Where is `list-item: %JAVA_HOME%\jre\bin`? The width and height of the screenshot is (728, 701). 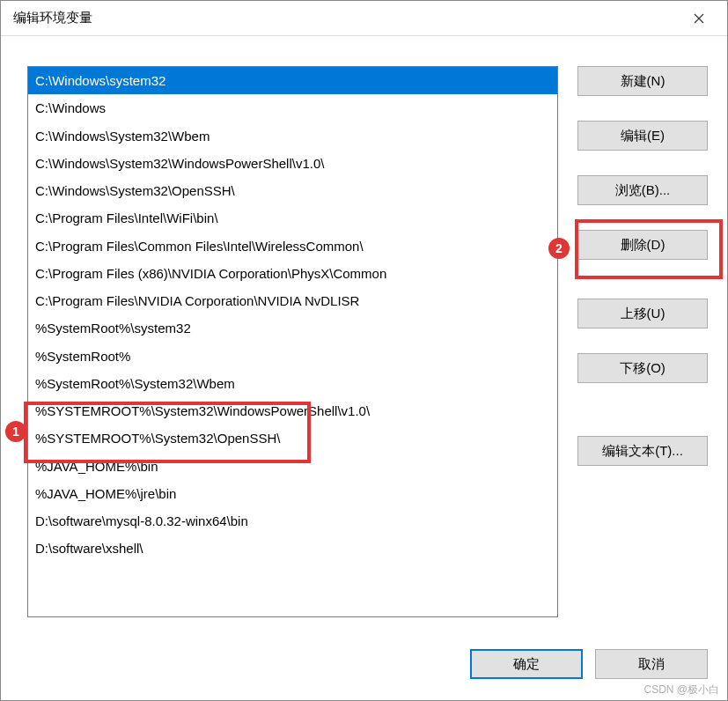
list-item: %JAVA_HOME%\jre\bin is located at coordinates (292, 493).